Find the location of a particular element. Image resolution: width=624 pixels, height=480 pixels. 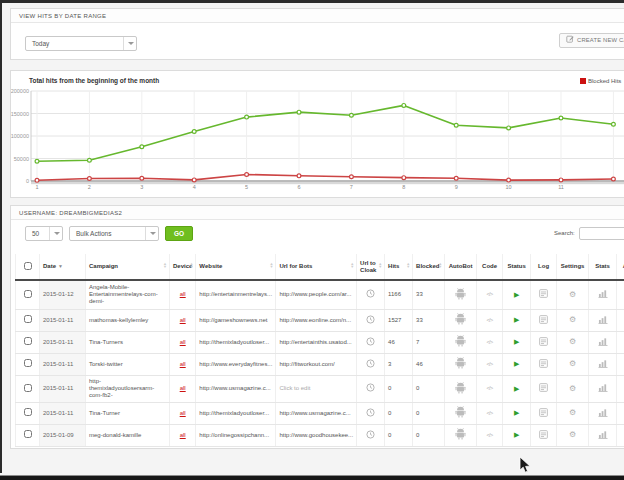

bulk-actions-select: Bulk Actions is located at coordinates (114, 234).